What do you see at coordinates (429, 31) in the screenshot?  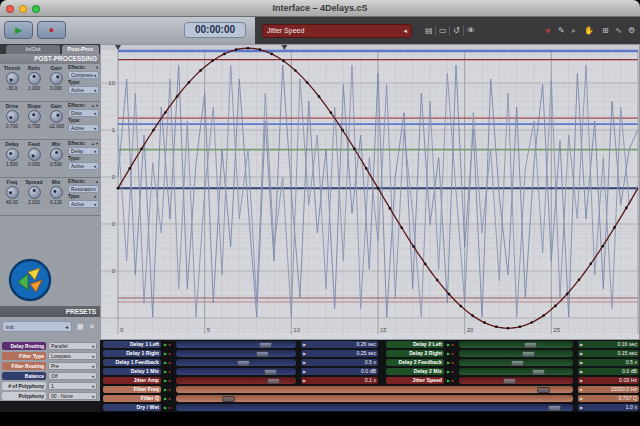 I see `save-icon: ▤` at bounding box center [429, 31].